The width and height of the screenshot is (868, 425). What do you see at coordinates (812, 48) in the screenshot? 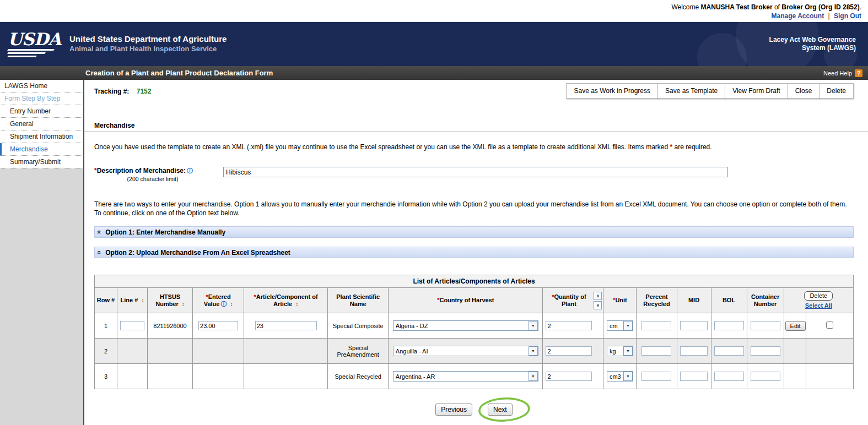
I see `app-name-line2: System (LAWGS)` at bounding box center [812, 48].